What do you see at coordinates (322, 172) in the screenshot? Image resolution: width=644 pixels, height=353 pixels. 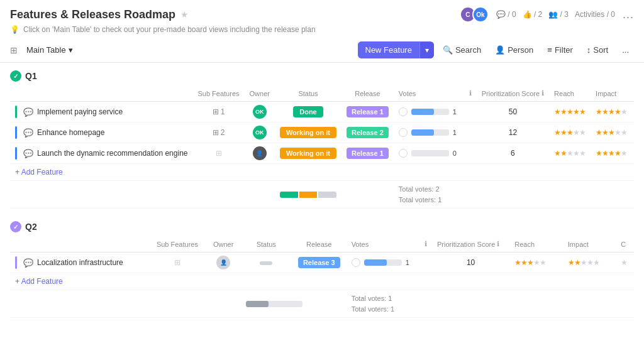 I see `add-feature-row: + Add Feature` at bounding box center [322, 172].